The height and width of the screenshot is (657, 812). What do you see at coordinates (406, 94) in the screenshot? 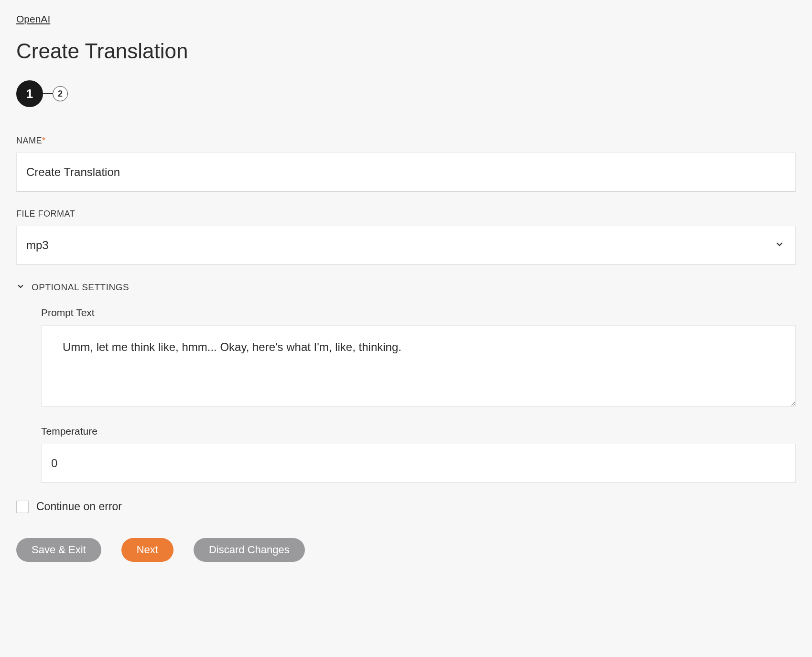
I see `stepper: 1 2` at bounding box center [406, 94].